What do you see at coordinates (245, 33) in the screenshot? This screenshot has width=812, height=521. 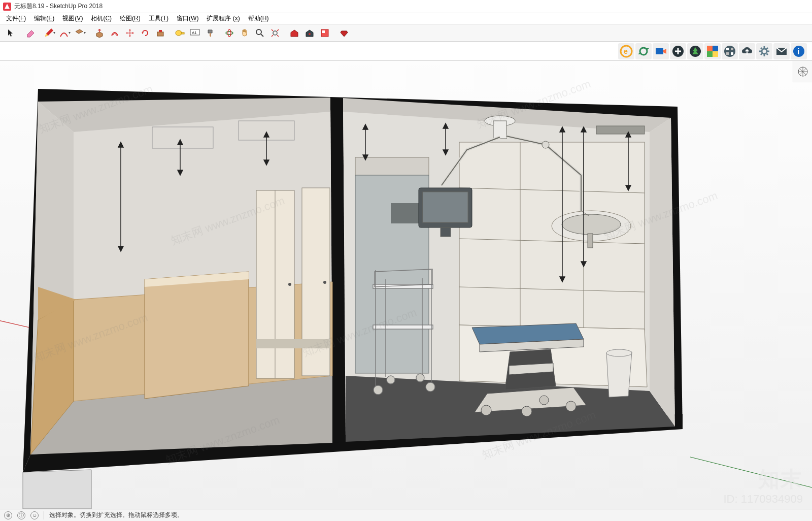 I see `pan-tool` at bounding box center [245, 33].